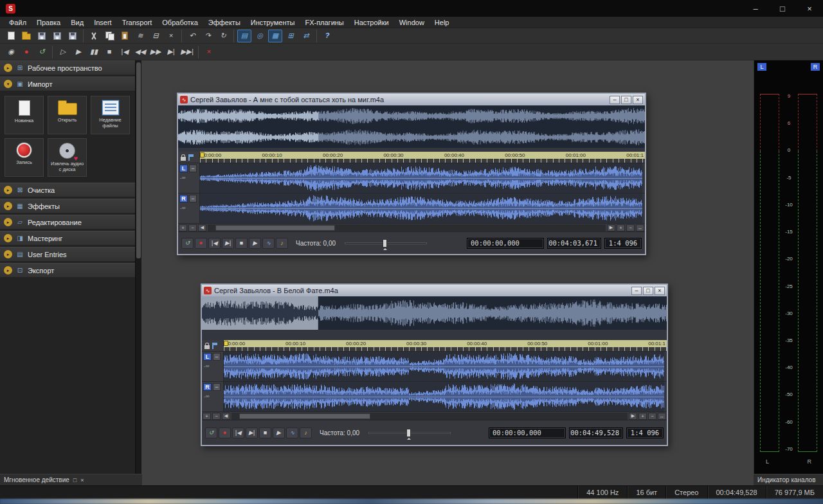 This screenshot has width=823, height=504. I want to click on window-menu-item: Window, so click(412, 22).